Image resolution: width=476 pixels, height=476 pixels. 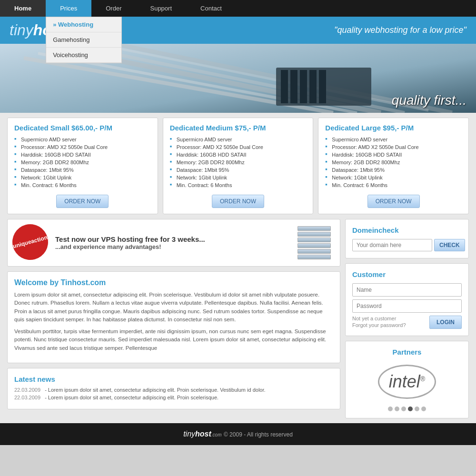 What do you see at coordinates (84, 40) in the screenshot?
I see `dropdown-gamehosting: Gamehosting` at bounding box center [84, 40].